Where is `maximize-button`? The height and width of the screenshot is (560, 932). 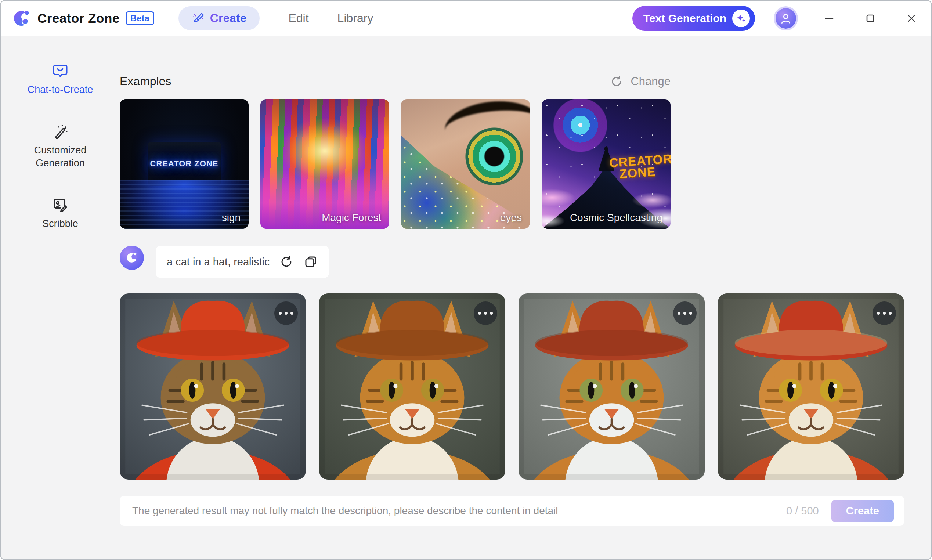 maximize-button is located at coordinates (870, 18).